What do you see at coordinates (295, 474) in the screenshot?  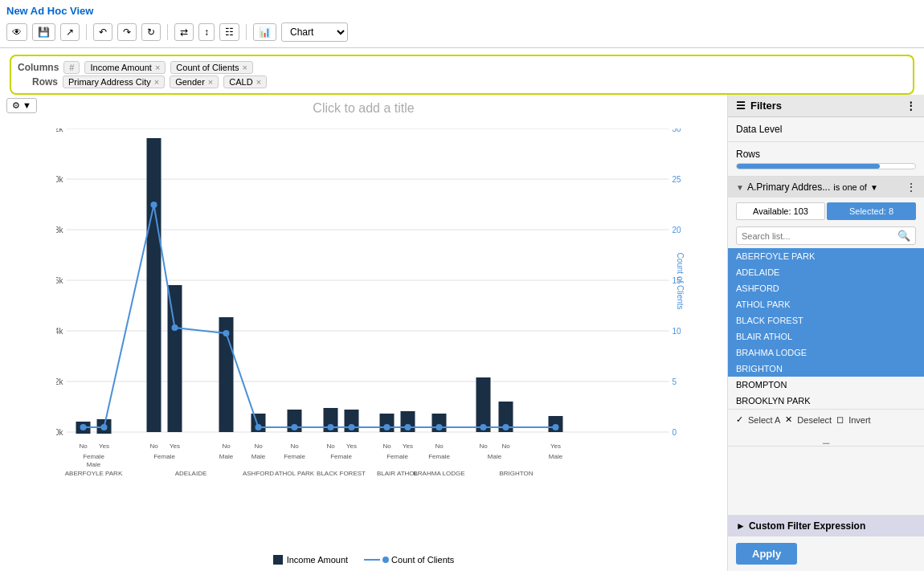 I see `svg-text: ATHOL PARK` at bounding box center [295, 474].